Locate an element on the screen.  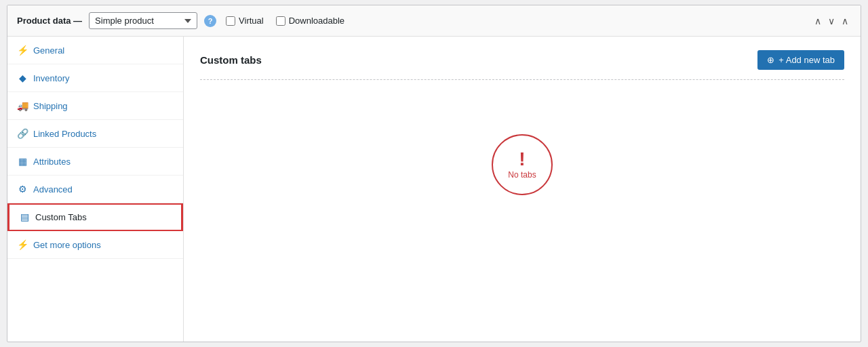
virtual-label: Virtual is located at coordinates (251, 20).